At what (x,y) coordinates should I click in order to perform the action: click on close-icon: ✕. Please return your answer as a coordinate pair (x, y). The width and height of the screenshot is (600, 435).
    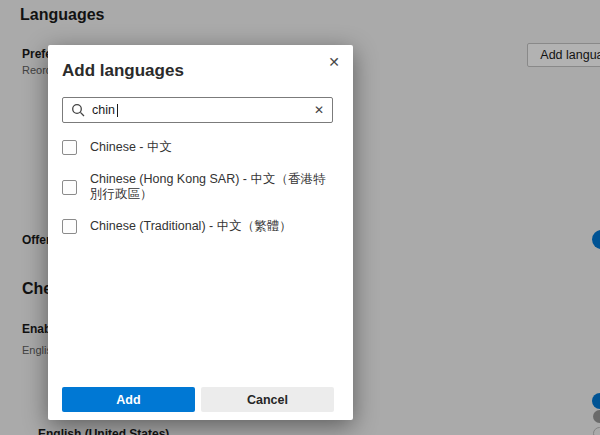
    Looking at the image, I should click on (334, 62).